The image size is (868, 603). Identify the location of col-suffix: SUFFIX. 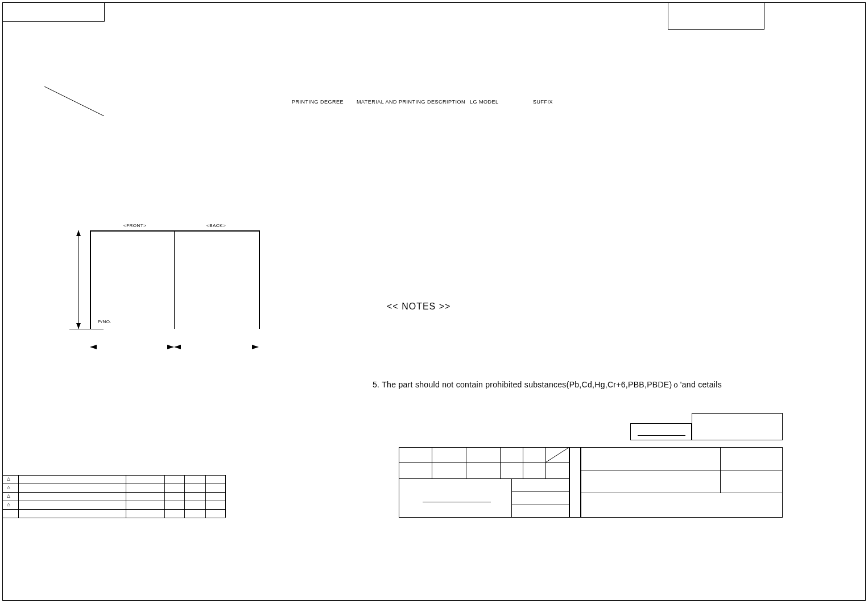
(543, 102).